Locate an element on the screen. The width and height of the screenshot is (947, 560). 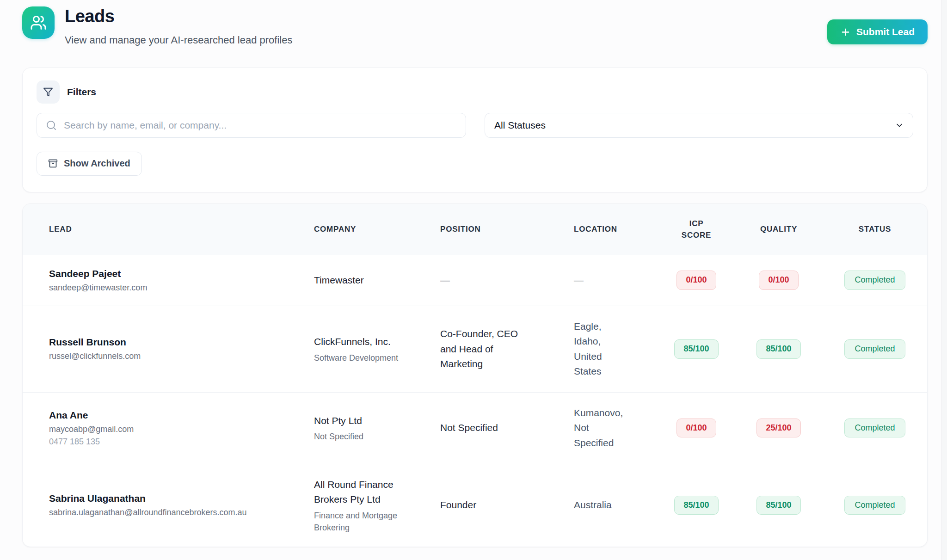
search-wrap is located at coordinates (252, 125).